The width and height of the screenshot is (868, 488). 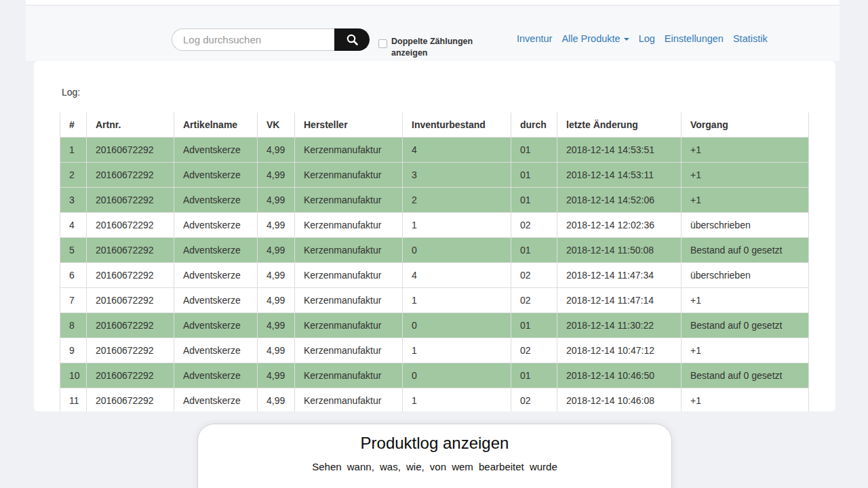 I want to click on cell-num: 8, so click(x=73, y=325).